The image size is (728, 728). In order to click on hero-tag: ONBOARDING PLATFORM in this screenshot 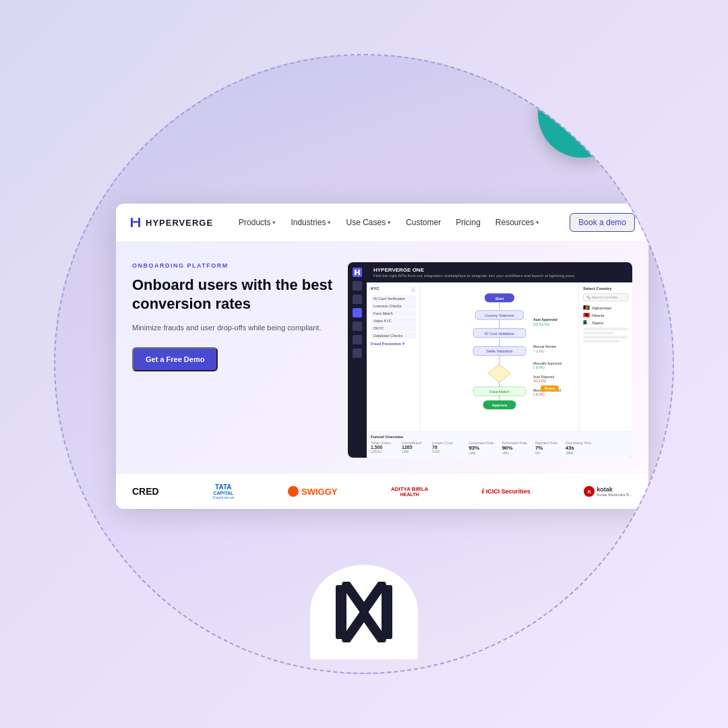, I will do `click(233, 266)`.